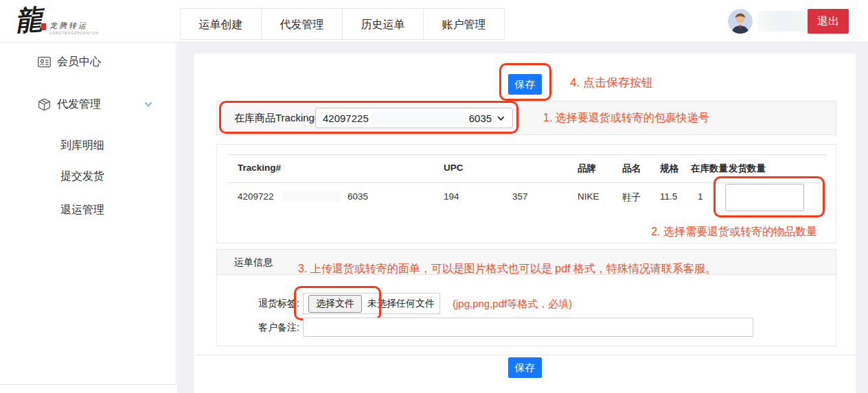  I want to click on sidebar-item-label: 代发管理, so click(79, 104).